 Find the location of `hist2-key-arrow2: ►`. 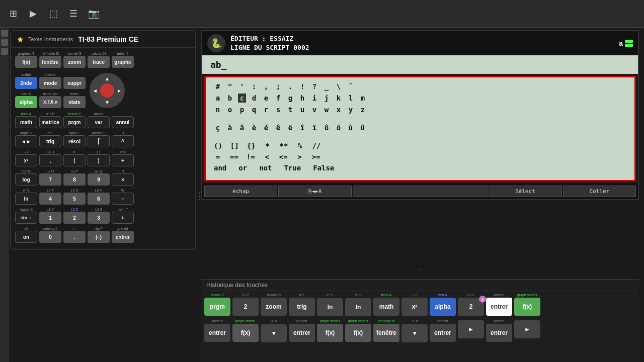

hist2-key-arrow2: ► is located at coordinates (527, 329).